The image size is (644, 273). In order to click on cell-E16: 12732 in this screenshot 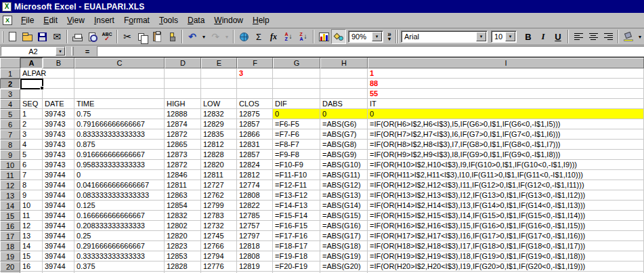, I will do `click(219, 226)`.